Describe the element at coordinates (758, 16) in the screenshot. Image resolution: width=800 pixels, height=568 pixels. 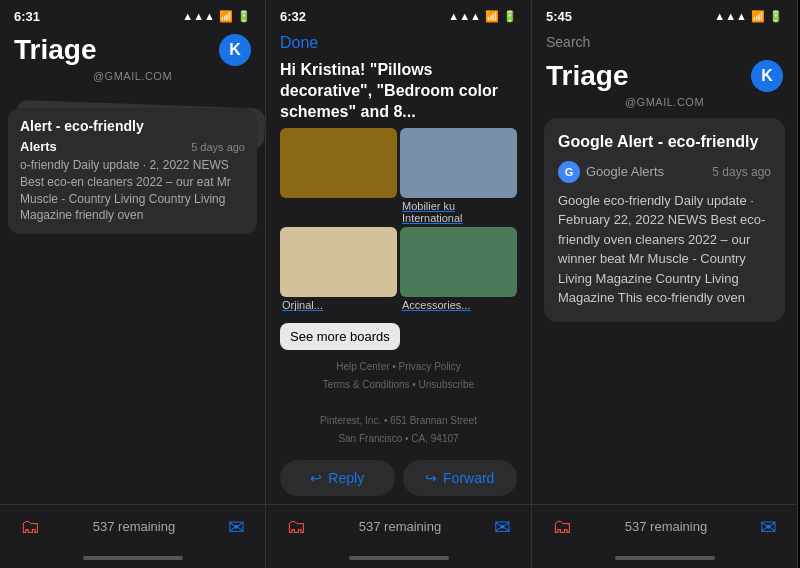
I see `wifi-icon-3: 📶` at that location.